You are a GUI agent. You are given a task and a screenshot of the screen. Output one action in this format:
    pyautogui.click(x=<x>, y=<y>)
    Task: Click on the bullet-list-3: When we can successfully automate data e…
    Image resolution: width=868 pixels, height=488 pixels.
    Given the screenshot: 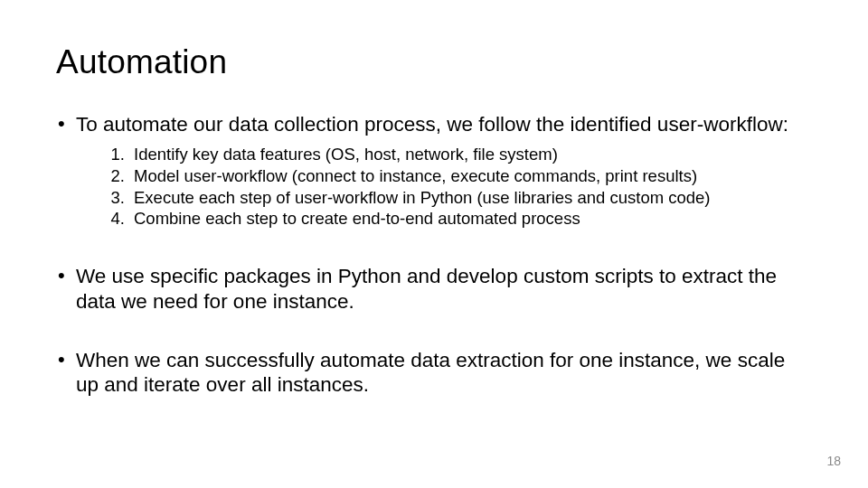 What is the action you would take?
    pyautogui.click(x=434, y=372)
    